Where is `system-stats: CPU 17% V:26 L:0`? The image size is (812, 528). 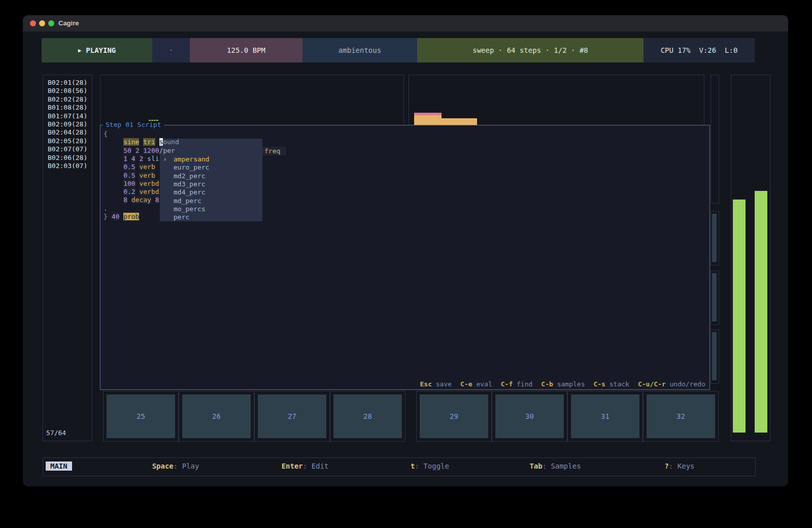 system-stats: CPU 17% V:26 L:0 is located at coordinates (699, 50).